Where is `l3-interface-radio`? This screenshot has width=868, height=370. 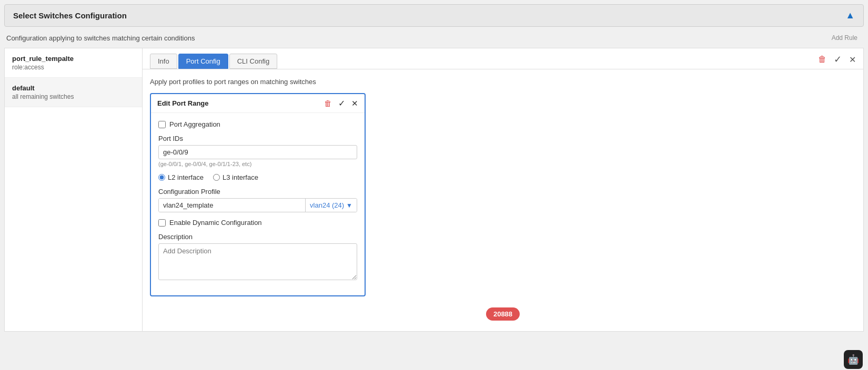 l3-interface-radio is located at coordinates (217, 178).